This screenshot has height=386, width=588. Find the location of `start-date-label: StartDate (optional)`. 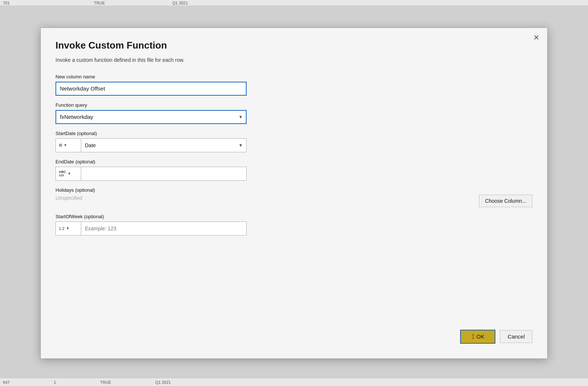

start-date-label: StartDate (optional) is located at coordinates (294, 133).